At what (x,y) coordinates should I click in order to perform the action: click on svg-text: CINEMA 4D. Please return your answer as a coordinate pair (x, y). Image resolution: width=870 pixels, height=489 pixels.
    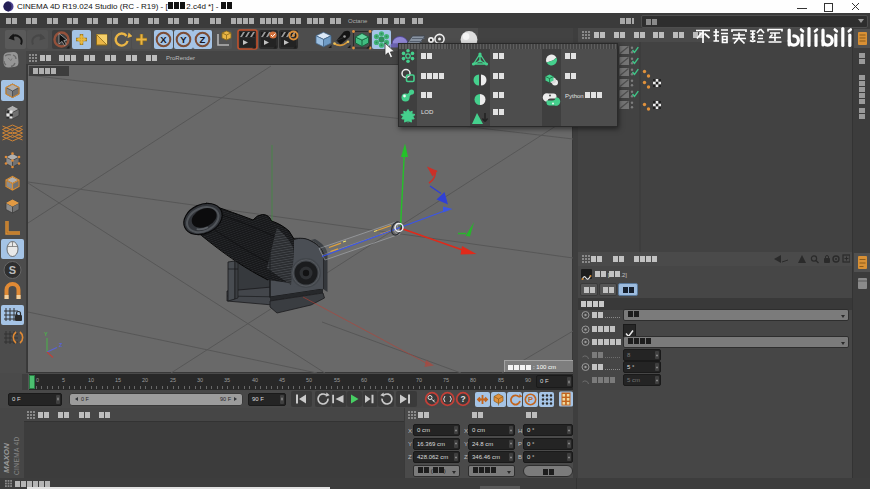
    Looking at the image, I should click on (16, 456).